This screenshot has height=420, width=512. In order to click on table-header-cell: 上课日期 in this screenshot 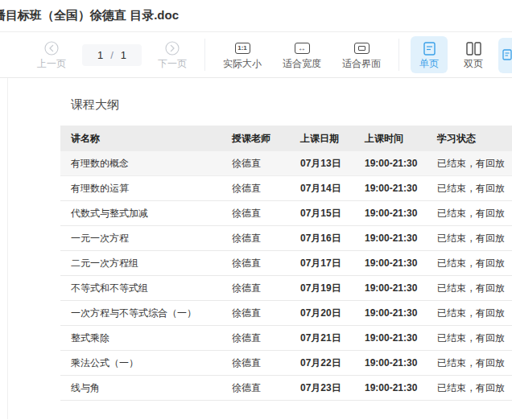, I will do `click(326, 138)`.